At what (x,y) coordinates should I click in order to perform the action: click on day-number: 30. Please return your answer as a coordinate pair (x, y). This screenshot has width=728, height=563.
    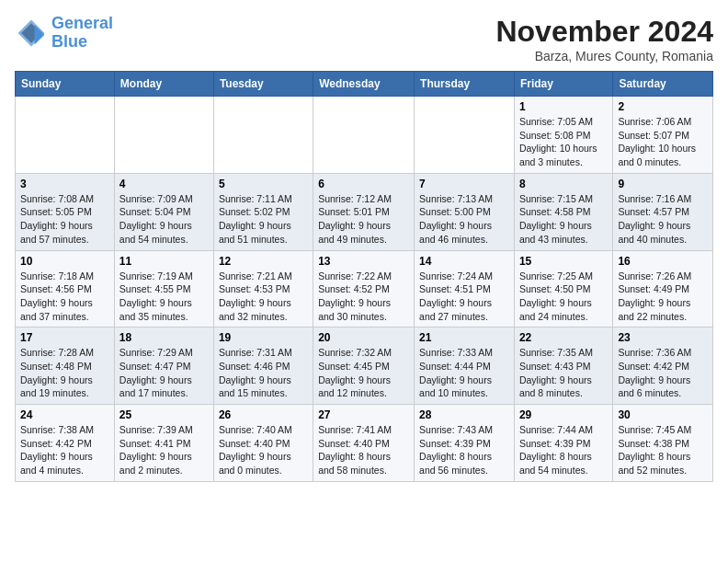
    Looking at the image, I should click on (663, 415).